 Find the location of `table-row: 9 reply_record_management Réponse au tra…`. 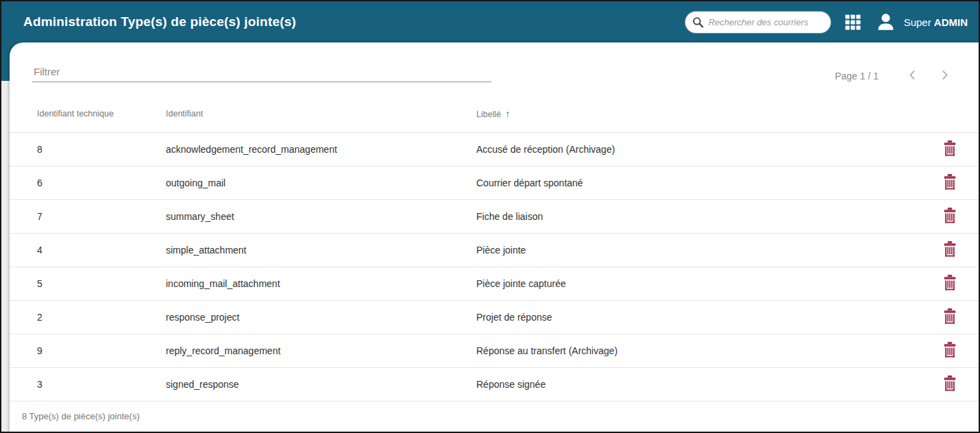

table-row: 9 reply_record_management Réponse au tra… is located at coordinates (494, 351).